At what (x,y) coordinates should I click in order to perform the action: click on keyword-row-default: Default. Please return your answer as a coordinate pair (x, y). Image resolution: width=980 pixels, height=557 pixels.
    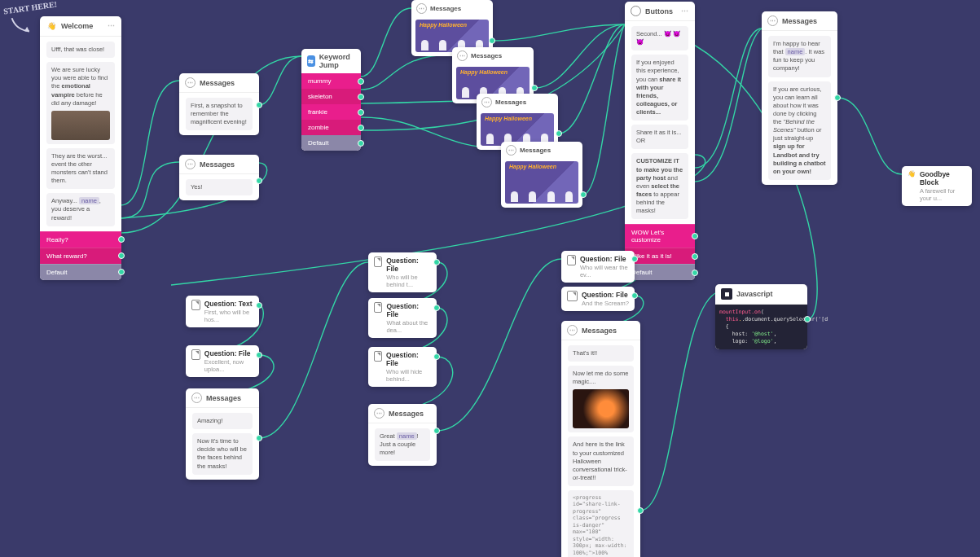
    Looking at the image, I should click on (331, 143).